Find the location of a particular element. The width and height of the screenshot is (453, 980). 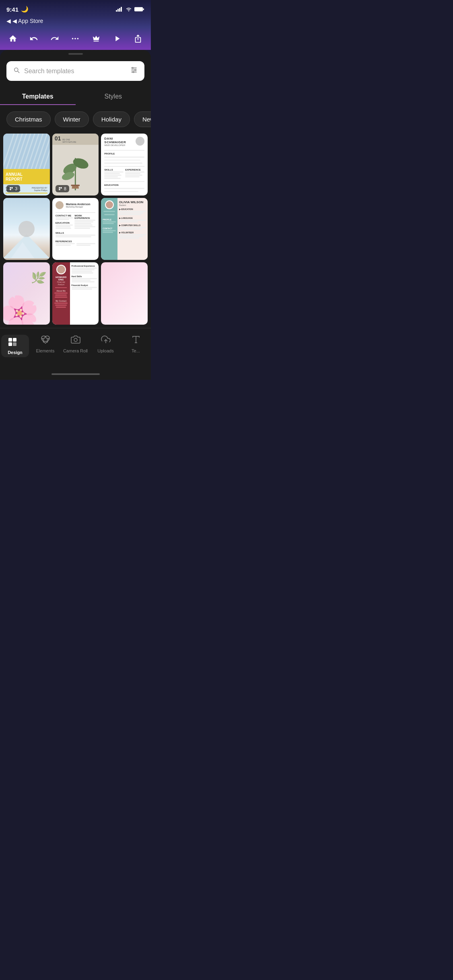

chip-newyear: New year is located at coordinates (142, 119).